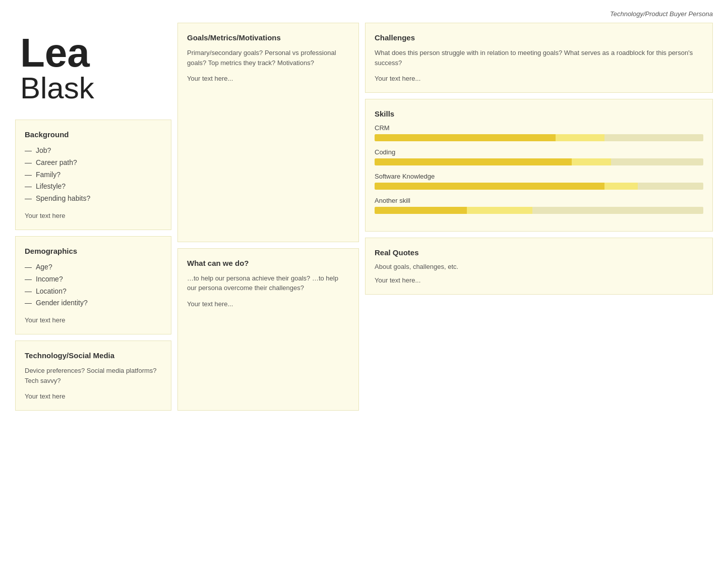 The height and width of the screenshot is (564, 728). I want to click on what-can-we-do-placeholder: Your text here..., so click(268, 304).